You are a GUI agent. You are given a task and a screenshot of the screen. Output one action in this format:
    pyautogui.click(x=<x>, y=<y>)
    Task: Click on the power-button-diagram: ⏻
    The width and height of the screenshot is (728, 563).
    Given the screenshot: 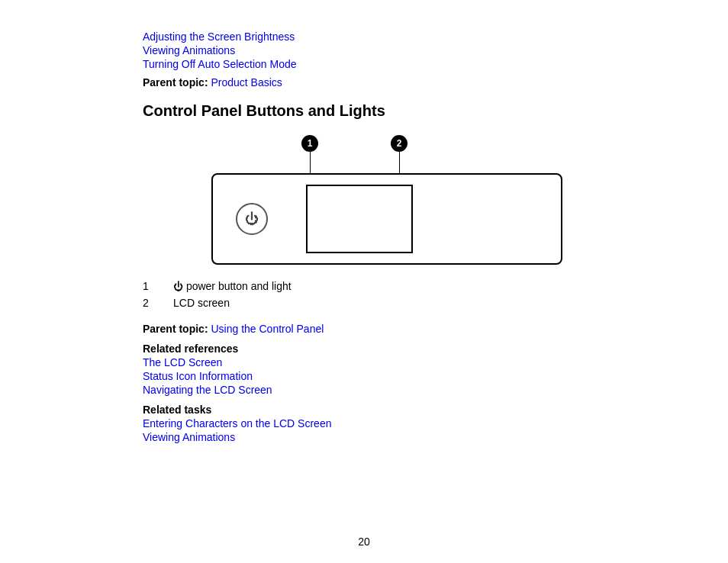 What is the action you would take?
    pyautogui.click(x=252, y=219)
    